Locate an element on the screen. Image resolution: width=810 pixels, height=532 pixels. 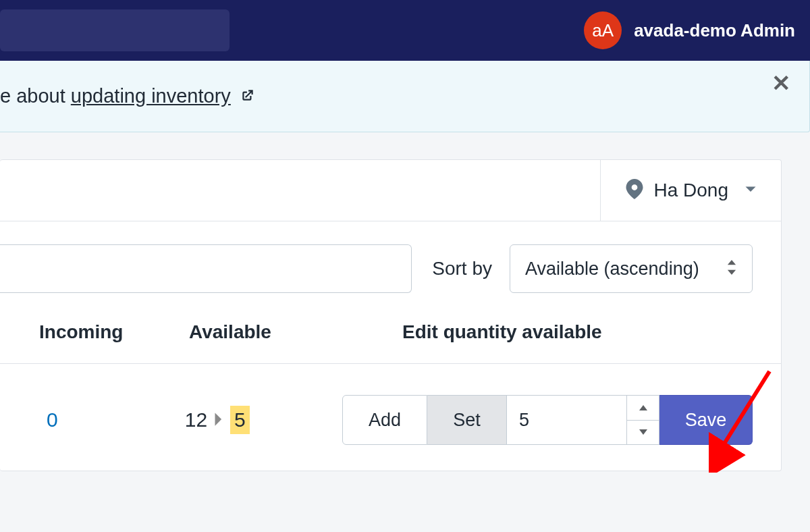
avatar: aA is located at coordinates (603, 30).